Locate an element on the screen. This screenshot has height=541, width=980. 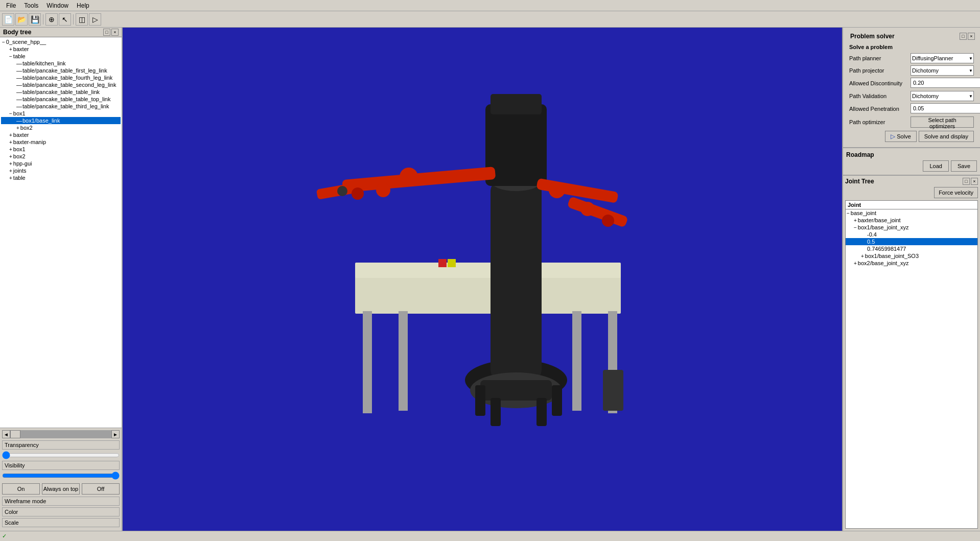
toggle-table2: + is located at coordinates (11, 178).